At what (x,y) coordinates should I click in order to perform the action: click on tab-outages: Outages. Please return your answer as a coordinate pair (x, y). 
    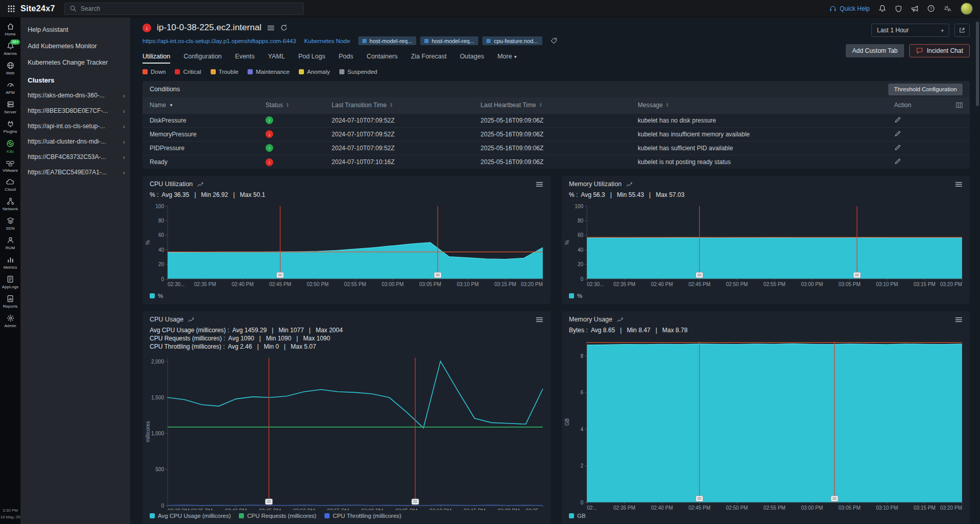
    Looking at the image, I should click on (472, 58).